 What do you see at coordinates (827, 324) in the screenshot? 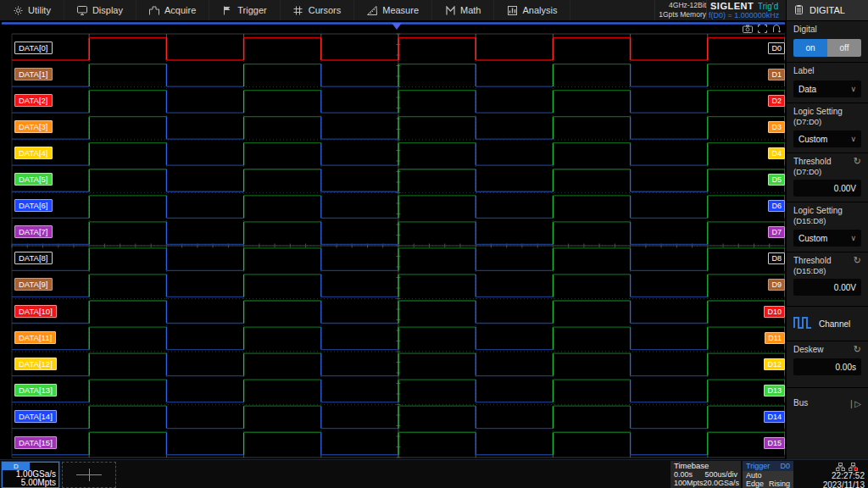
I see `channel-menu-button: Channel` at bounding box center [827, 324].